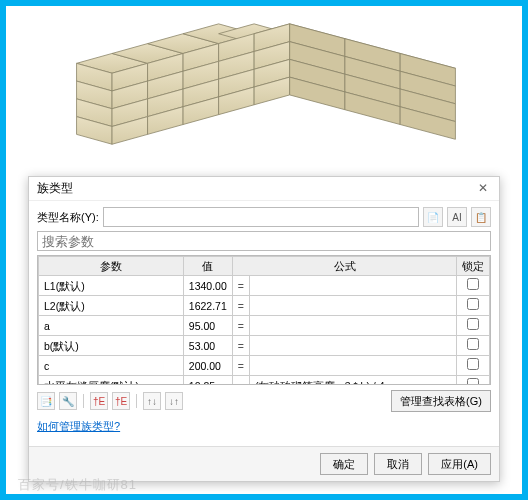 This screenshot has width=528, height=500. I want to click on table-row: L1(默认)1340.00=, so click(264, 286).